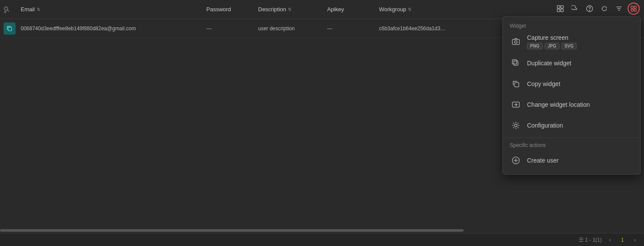 The width and height of the screenshot is (644, 246). Describe the element at coordinates (232, 230) in the screenshot. I see `scrollbar-thumb` at that location.